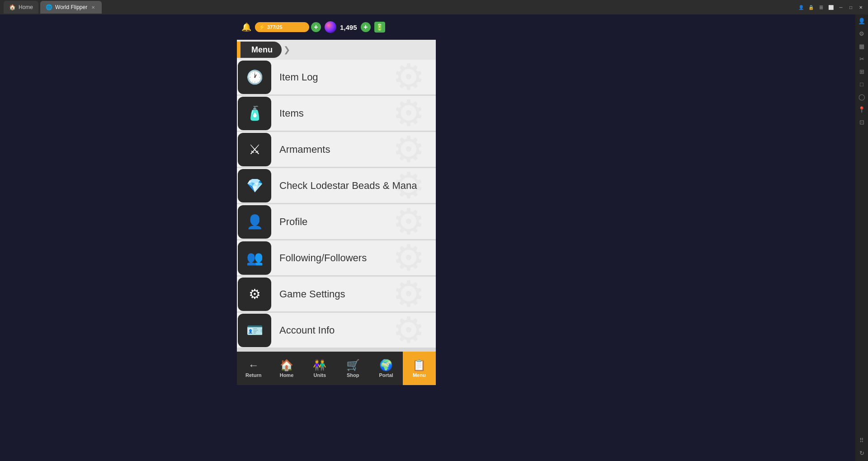 The height and width of the screenshot is (461, 868). What do you see at coordinates (275, 27) in the screenshot?
I see `stamina-text: 377/25` at bounding box center [275, 27].